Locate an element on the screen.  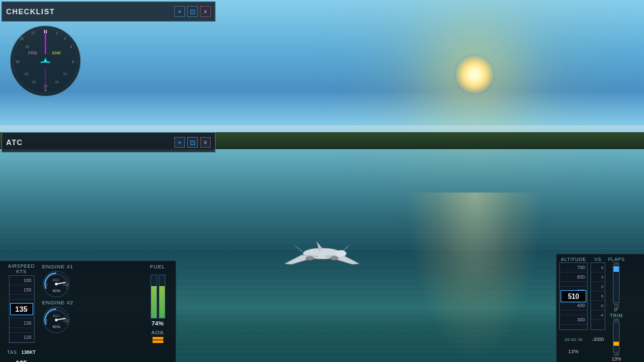
engine1-block: ENGINE #1 REV 0 110 40% is located at coordinates (91, 281).